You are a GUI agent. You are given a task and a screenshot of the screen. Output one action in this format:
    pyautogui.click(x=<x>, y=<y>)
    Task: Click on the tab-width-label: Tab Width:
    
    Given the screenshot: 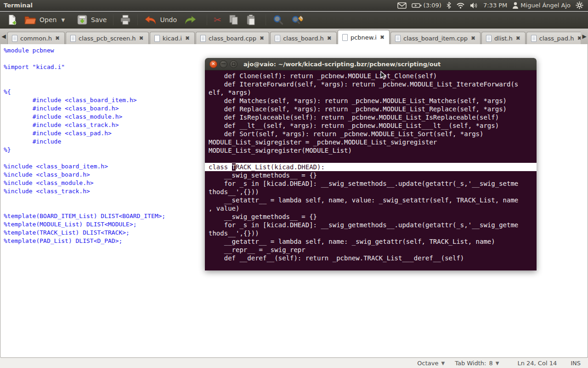 What is the action you would take?
    pyautogui.click(x=470, y=363)
    